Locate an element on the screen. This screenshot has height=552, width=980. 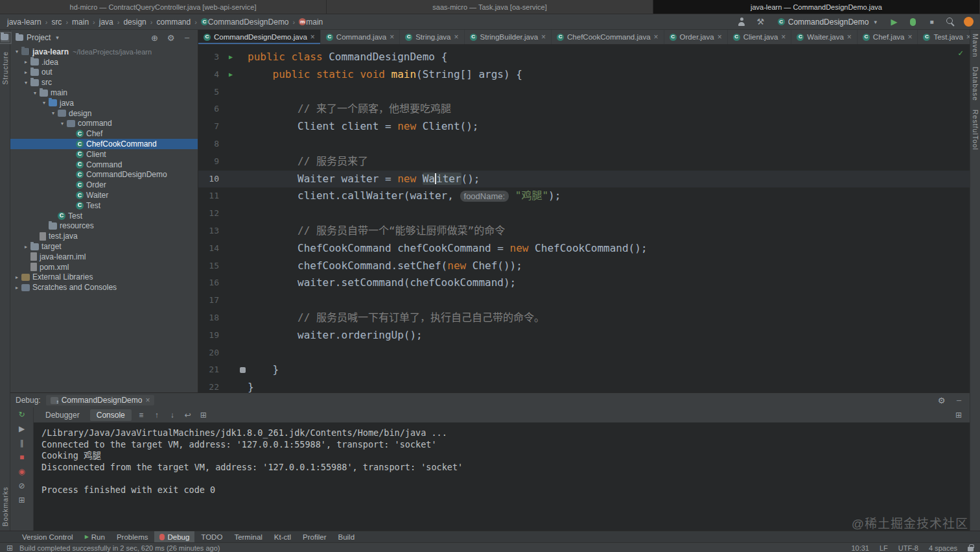
debug-session-tab: CommandDesignDemo is located at coordinates (100, 400).